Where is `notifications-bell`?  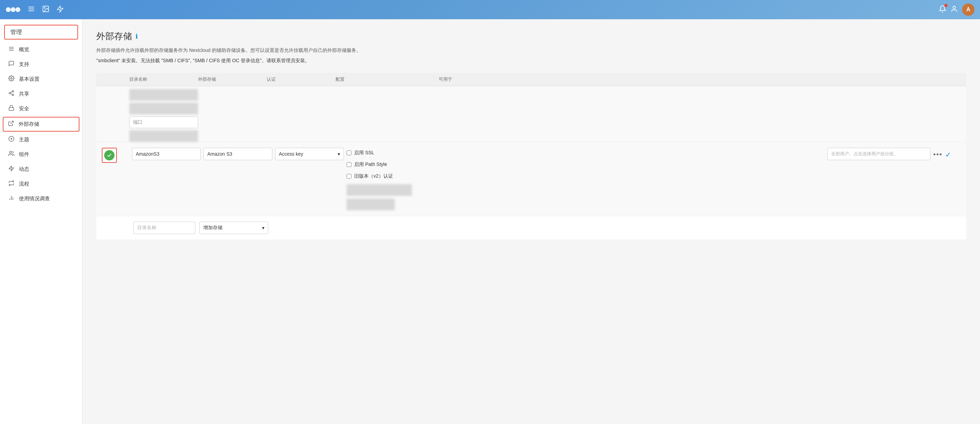 notifications-bell is located at coordinates (943, 10).